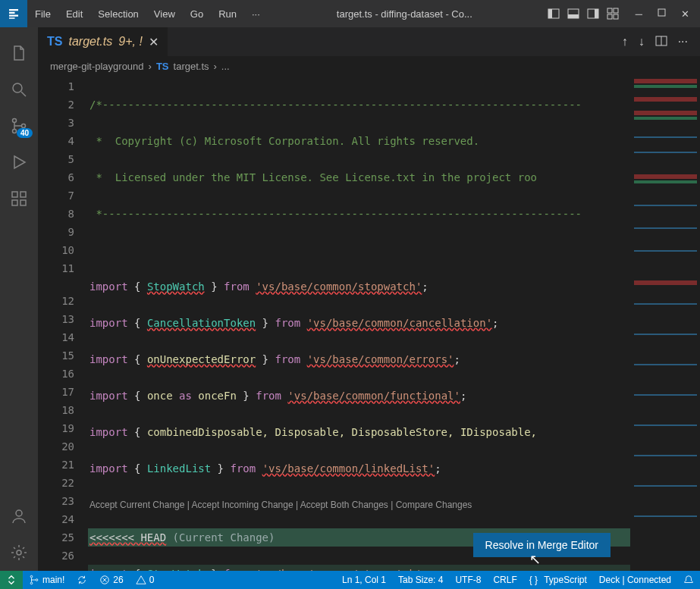  What do you see at coordinates (97, 67) in the screenshot?
I see `breadcrumb-folder: merge-git-playground` at bounding box center [97, 67].